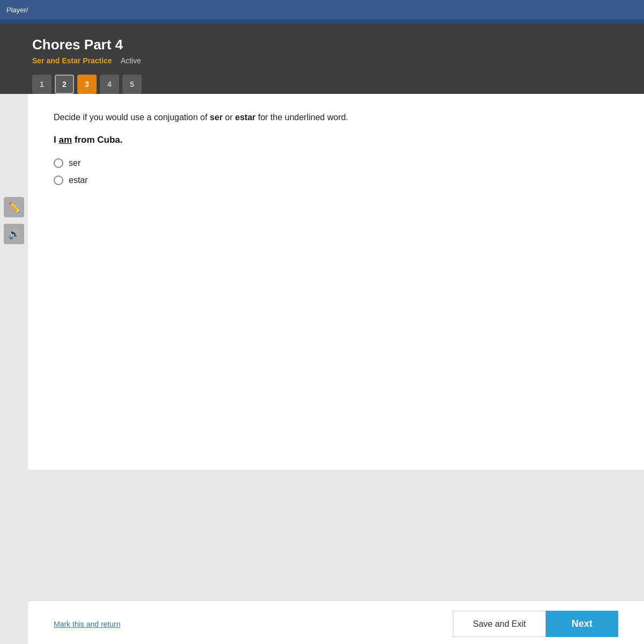 The height and width of the screenshot is (644, 644). Describe the element at coordinates (58, 163) in the screenshot. I see `radio-ser` at that location.